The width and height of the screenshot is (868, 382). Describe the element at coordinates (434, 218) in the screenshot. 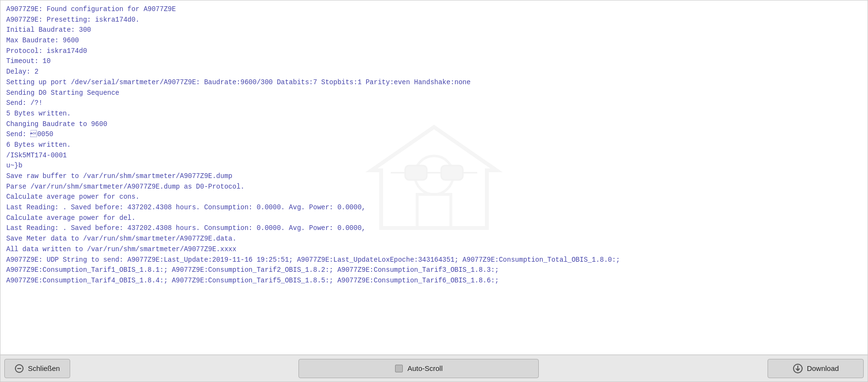

I see `log-line: Calculate average power for del.` at that location.